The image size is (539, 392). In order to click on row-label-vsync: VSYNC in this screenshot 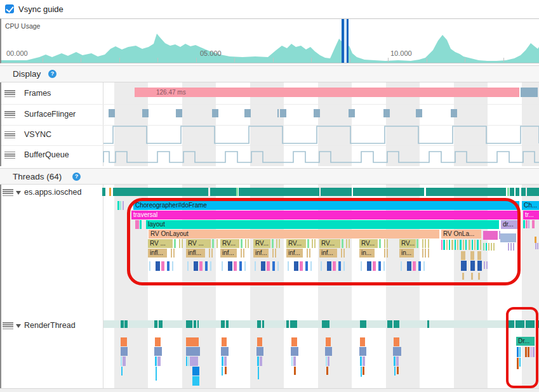, I will do `click(38, 134)`.